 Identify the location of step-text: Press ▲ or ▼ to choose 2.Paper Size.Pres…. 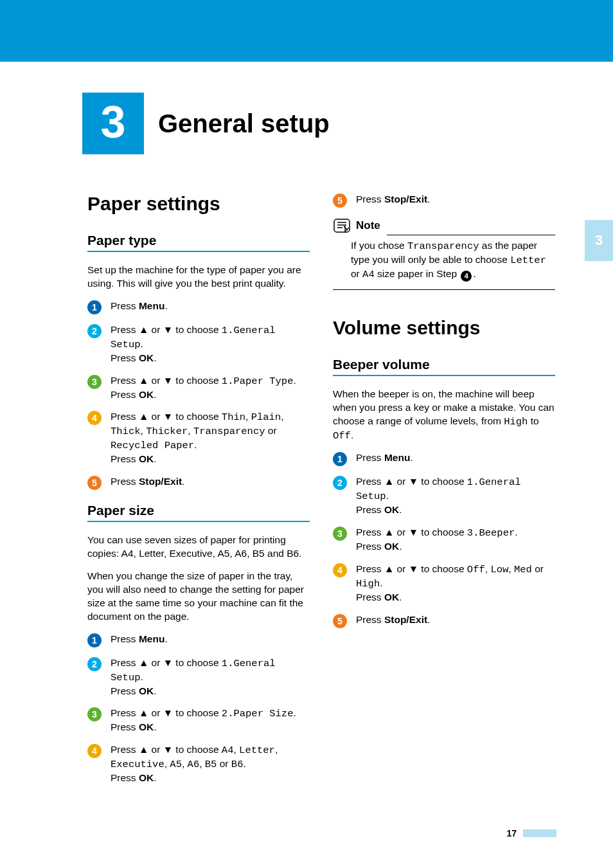
(203, 720).